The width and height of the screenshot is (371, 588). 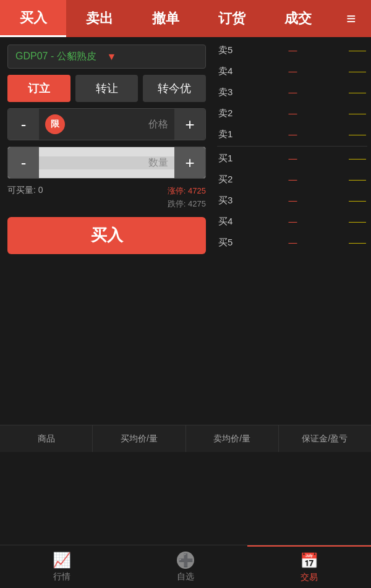 What do you see at coordinates (309, 561) in the screenshot?
I see `trade-icon: 📅` at bounding box center [309, 561].